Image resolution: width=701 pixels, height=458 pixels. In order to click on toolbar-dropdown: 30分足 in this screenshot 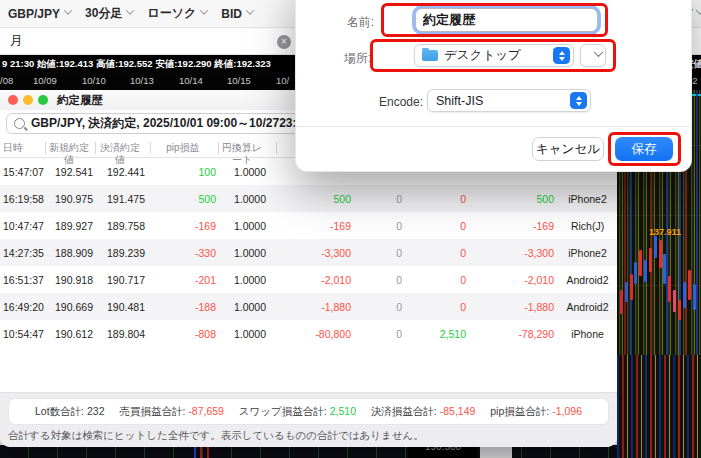, I will do `click(109, 14)`.